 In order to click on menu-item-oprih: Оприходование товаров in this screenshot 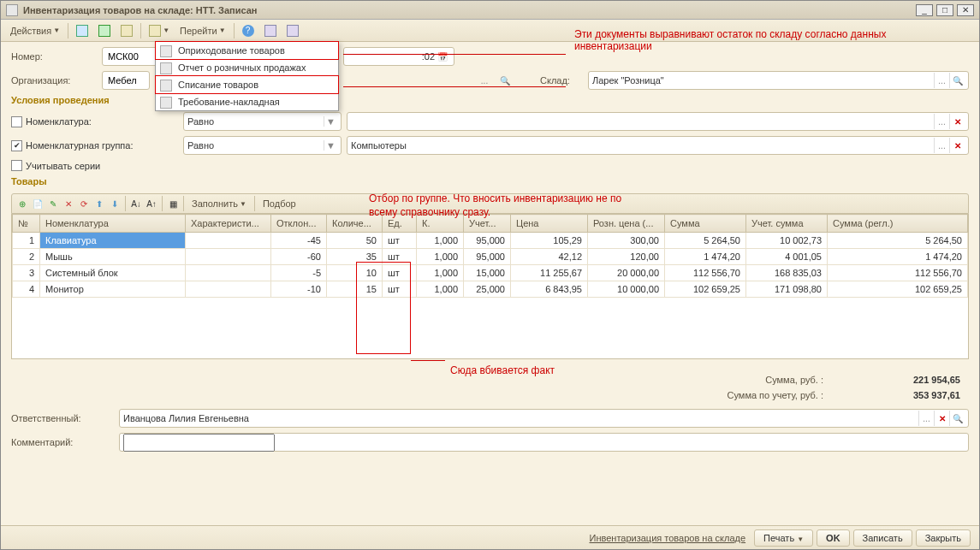, I will do `click(246, 50)`.